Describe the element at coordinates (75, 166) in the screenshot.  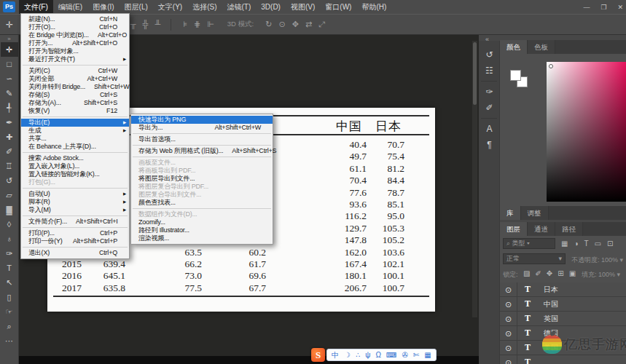
I see `file-menu-item: 置入嵌入对象(L)...` at that location.